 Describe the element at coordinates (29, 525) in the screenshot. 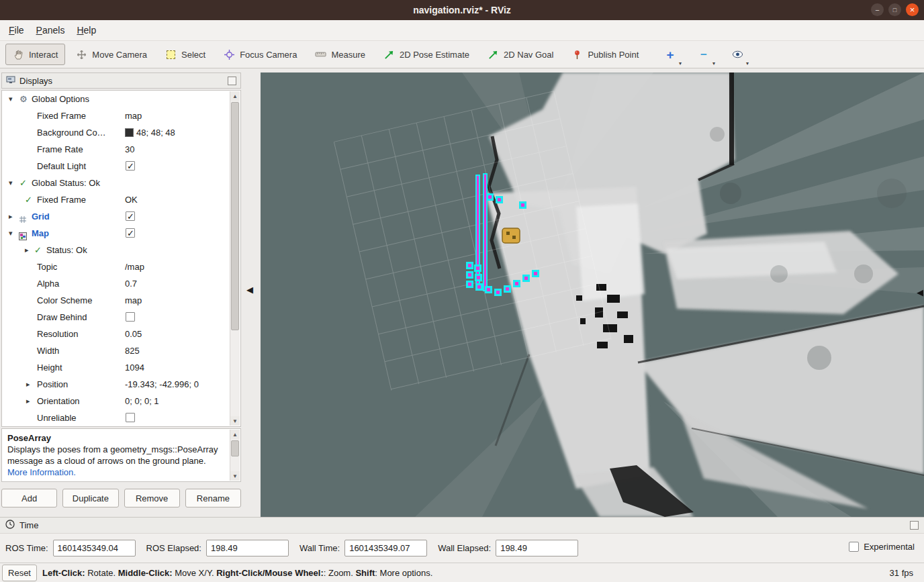

I see `time-panel-title: Time` at that location.